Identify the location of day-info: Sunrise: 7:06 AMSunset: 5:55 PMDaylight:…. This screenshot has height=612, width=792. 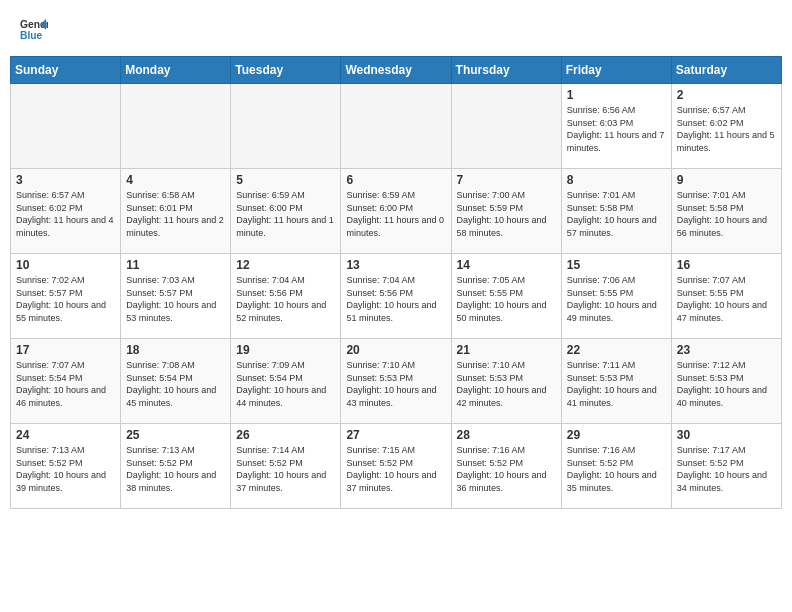
(616, 299).